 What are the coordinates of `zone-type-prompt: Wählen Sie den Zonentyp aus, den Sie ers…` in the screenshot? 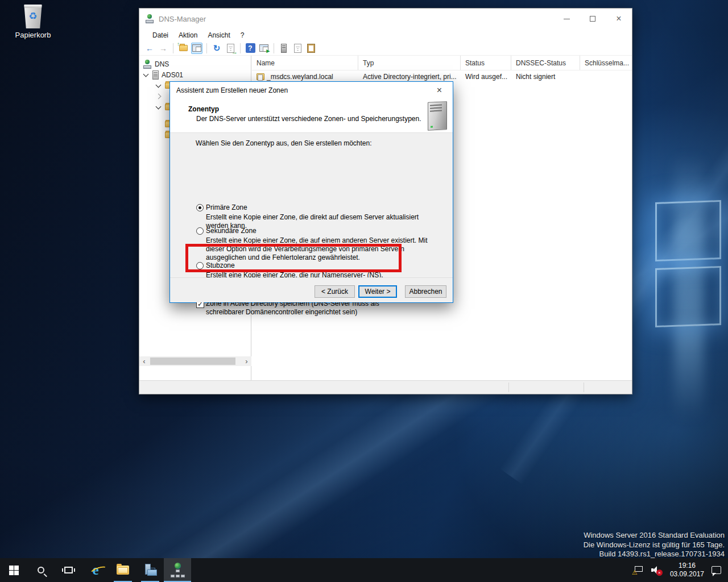 It's located at (284, 143).